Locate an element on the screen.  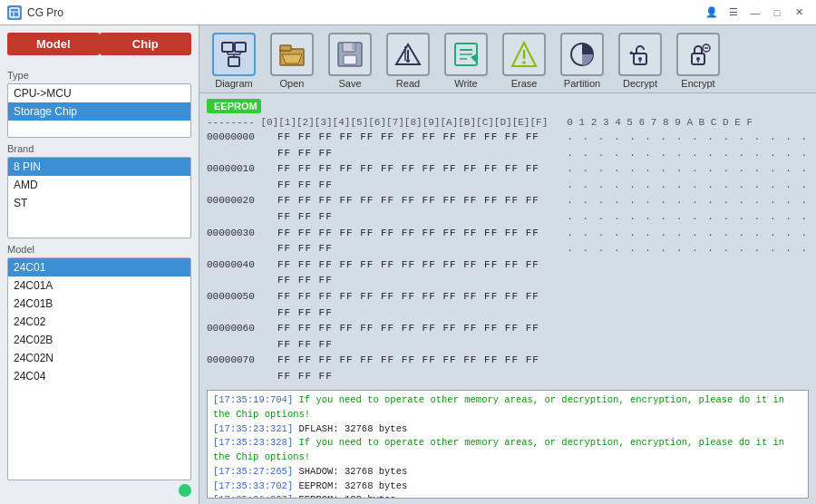
titlebar: CG Pro 👤 ☰ — □ ✕ is located at coordinates (408, 13).